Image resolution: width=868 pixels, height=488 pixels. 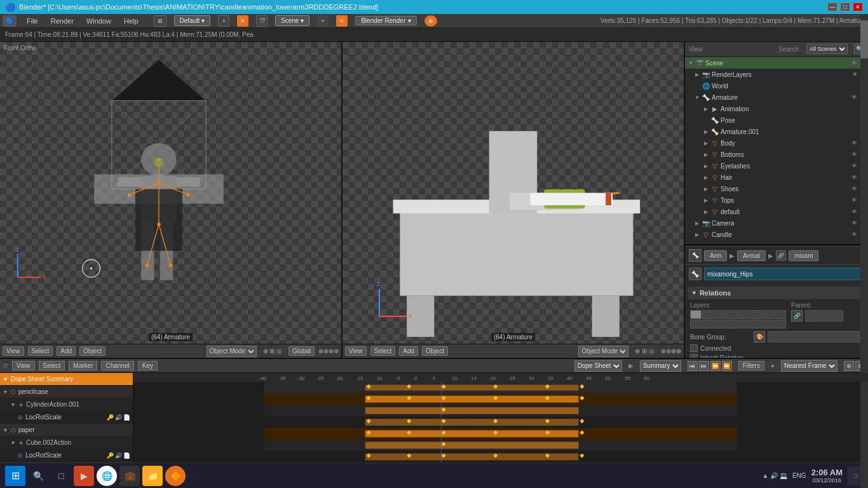 I want to click on shoes-eye: 👁, so click(x=854, y=189).